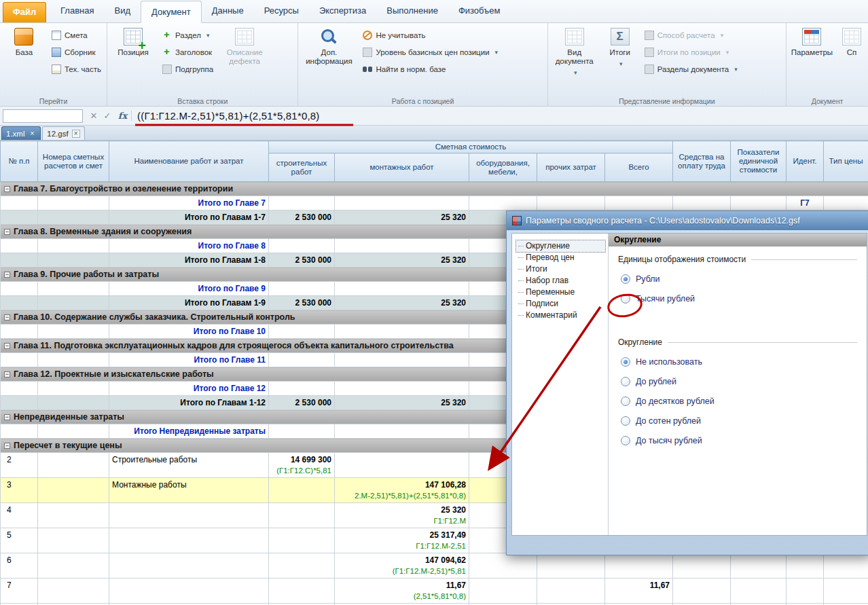 The width and height of the screenshot is (868, 605). What do you see at coordinates (402, 540) in the screenshot?
I see `cell-install: 25 317,49Г1:Г12.М-2,51` at bounding box center [402, 540].